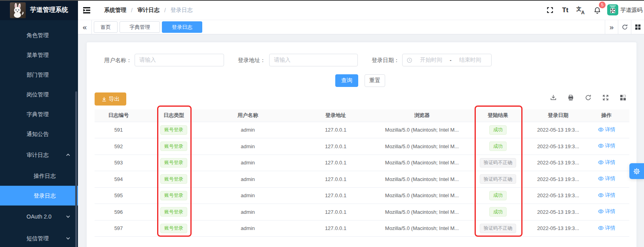 Image resolution: width=644 pixels, height=247 pixels. Describe the element at coordinates (119, 196) in the screenshot. I see `cell-log-id: 595` at that location.